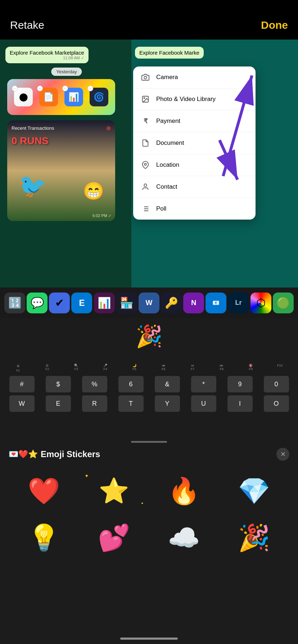 The image size is (298, 644). Describe the element at coordinates (22, 384) in the screenshot. I see `key-hash: #` at that location.